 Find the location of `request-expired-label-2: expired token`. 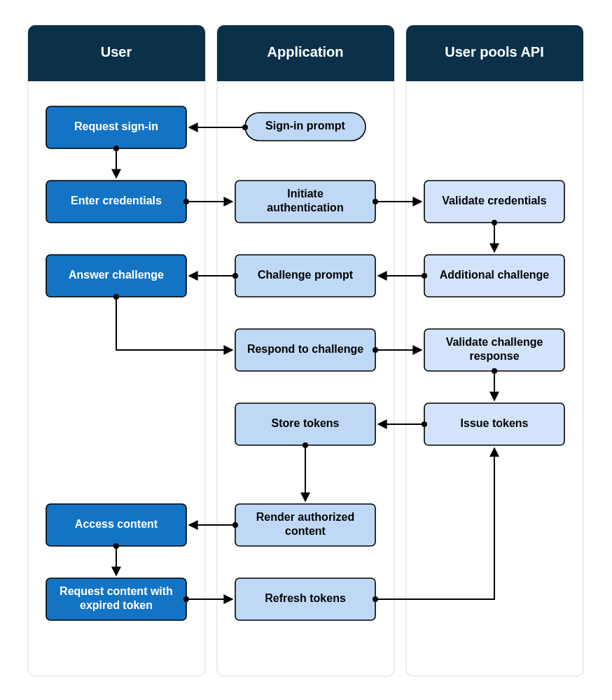

request-expired-label-2: expired token is located at coordinates (116, 605).